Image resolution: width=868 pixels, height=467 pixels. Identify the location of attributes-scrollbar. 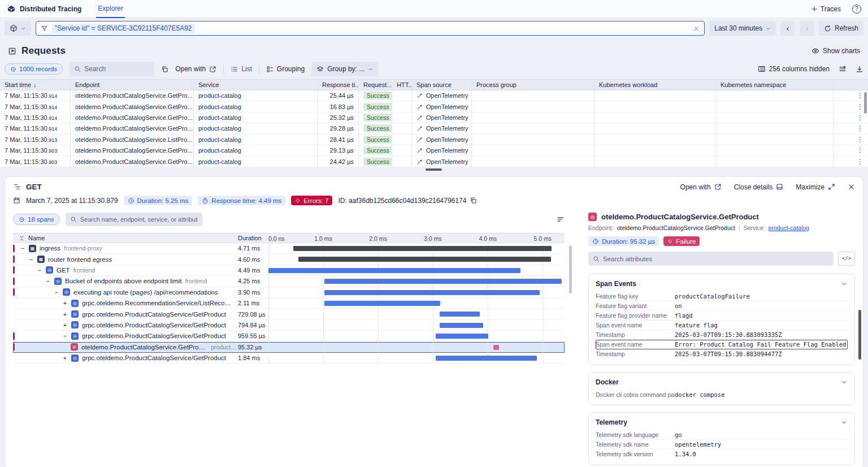
(860, 335).